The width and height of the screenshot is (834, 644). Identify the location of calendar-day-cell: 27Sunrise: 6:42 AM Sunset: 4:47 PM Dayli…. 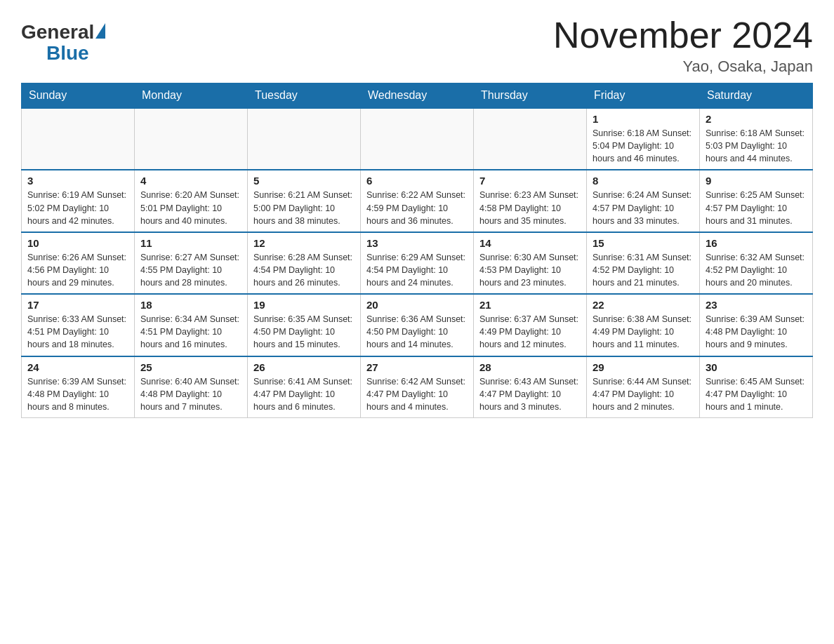
(417, 387).